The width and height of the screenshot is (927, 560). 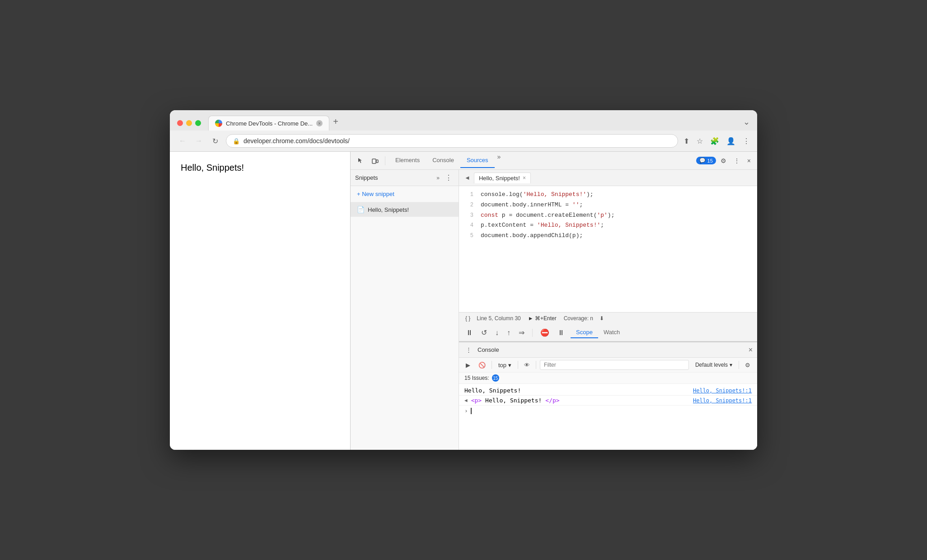 I want to click on devtools-settings-button: ⚙, so click(x=724, y=161).